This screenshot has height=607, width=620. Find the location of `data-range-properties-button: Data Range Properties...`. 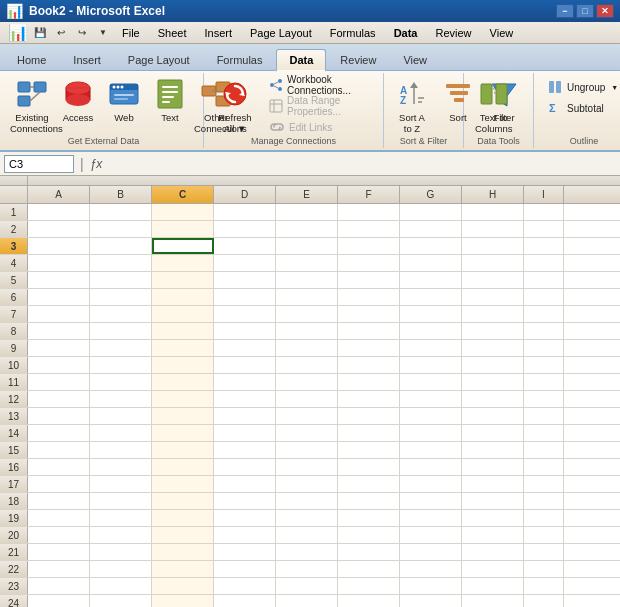

data-range-properties-button: Data Range Properties... is located at coordinates (320, 106).